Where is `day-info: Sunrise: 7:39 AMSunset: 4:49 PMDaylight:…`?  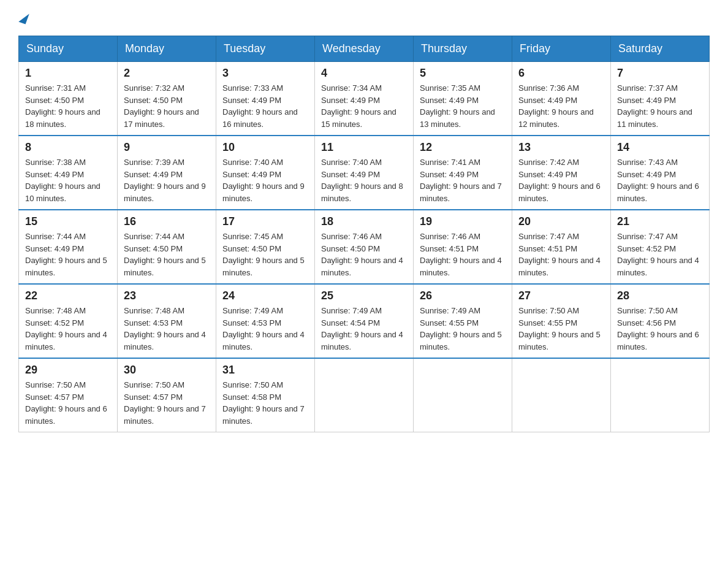
day-info: Sunrise: 7:39 AMSunset: 4:49 PMDaylight:… is located at coordinates (167, 180).